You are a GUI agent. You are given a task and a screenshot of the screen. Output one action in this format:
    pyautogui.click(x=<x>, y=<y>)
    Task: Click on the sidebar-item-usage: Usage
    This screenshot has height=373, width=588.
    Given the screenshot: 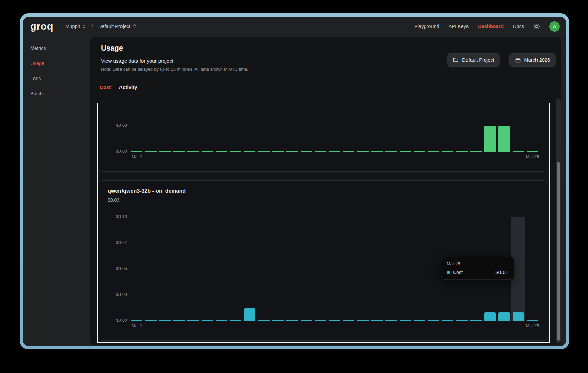 What is the action you would take?
    pyautogui.click(x=57, y=63)
    